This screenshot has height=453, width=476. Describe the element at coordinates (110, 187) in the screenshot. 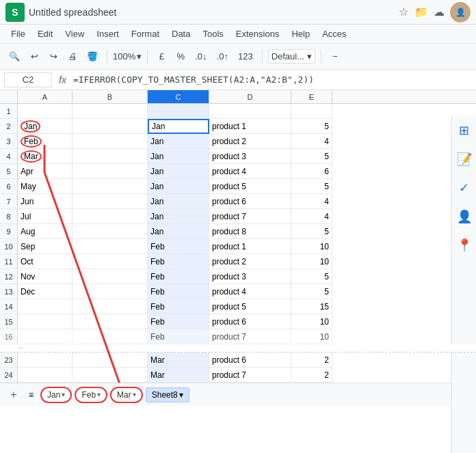

I see `cell-b6` at that location.